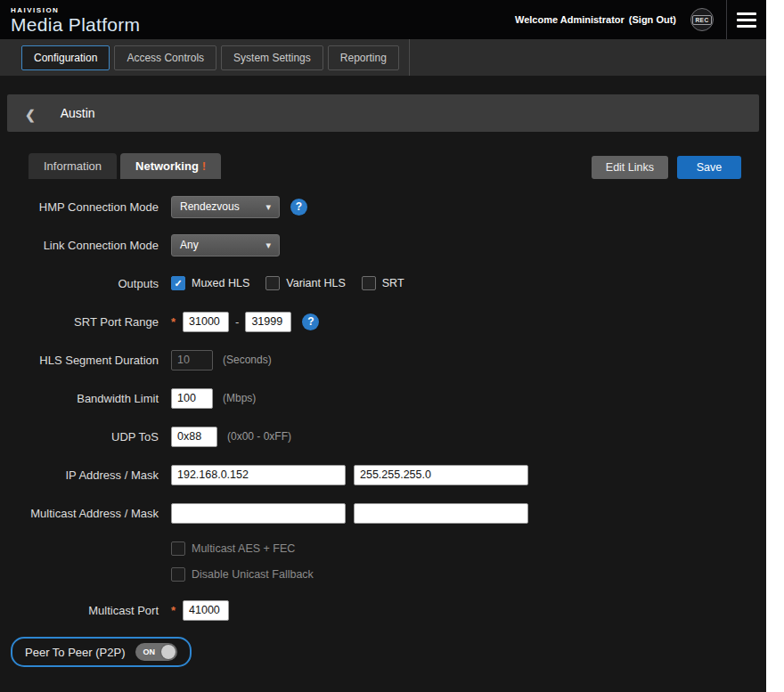 Image resolution: width=784 pixels, height=692 pixels. I want to click on outputs-row: Outputs Muxed HLS Variant HLS SRT, so click(383, 283).